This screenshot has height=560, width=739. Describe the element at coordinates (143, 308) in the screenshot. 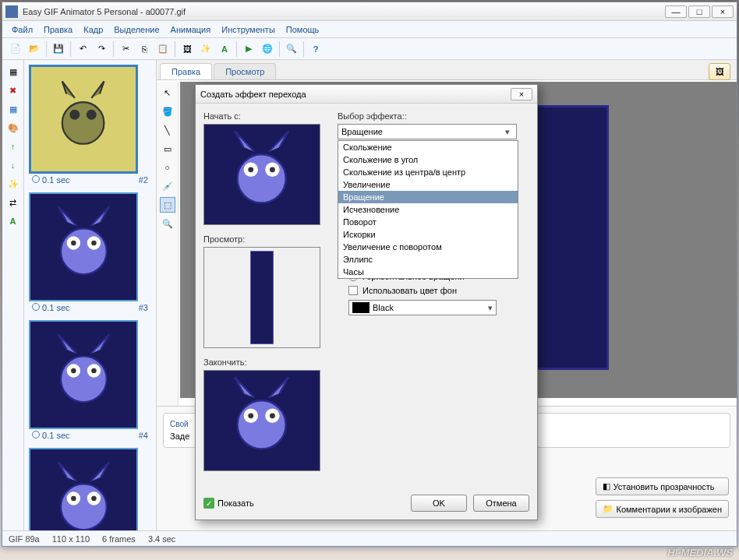

I see `frame-number: #3` at that location.